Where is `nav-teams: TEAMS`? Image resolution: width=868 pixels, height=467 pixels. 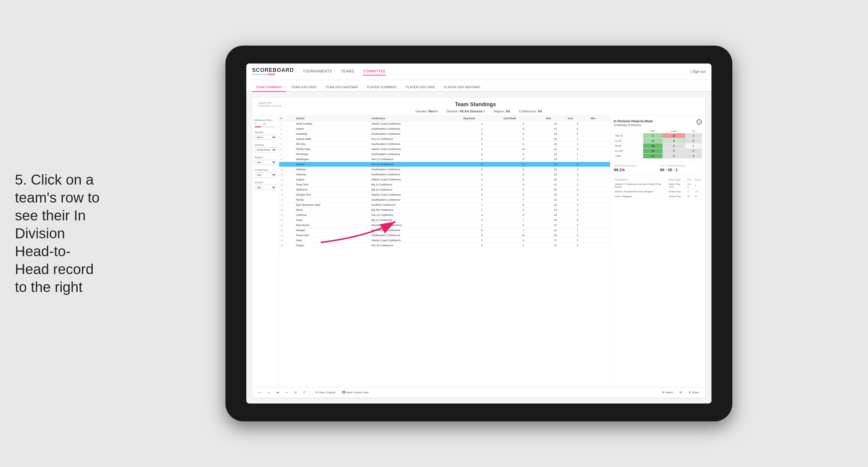
nav-teams: TEAMS is located at coordinates (347, 71).